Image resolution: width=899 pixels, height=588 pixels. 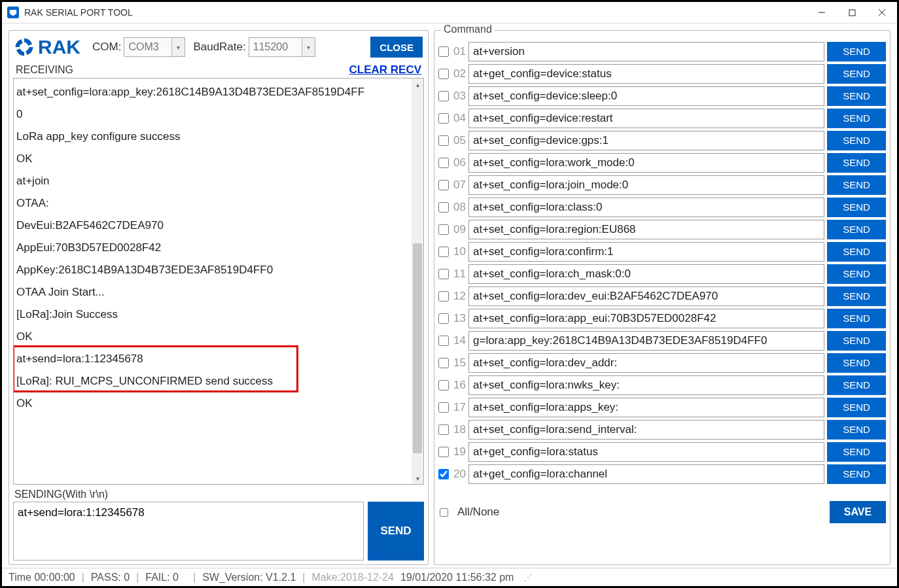 I want to click on com-value, so click(x=148, y=47).